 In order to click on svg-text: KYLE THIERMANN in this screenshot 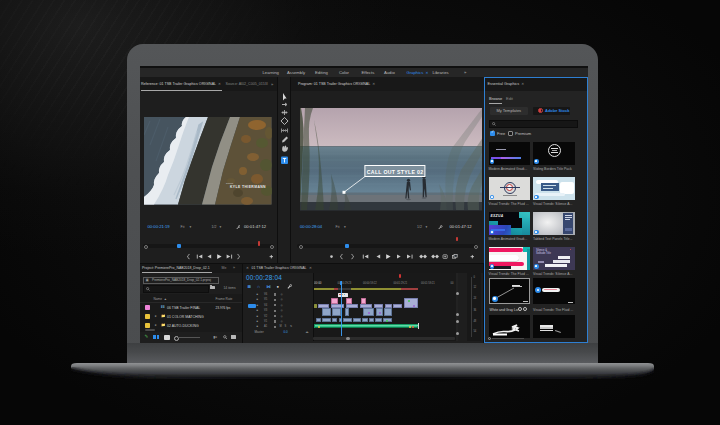, I will do `click(248, 187)`.